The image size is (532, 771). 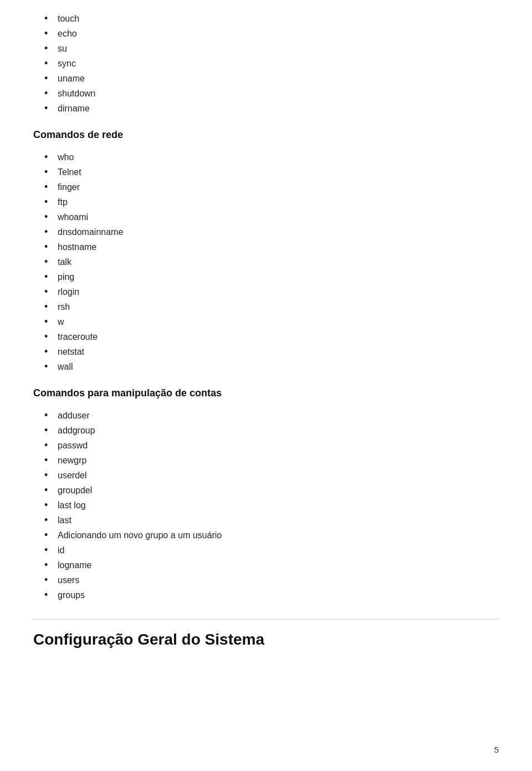 I want to click on list-item: users, so click(x=266, y=580).